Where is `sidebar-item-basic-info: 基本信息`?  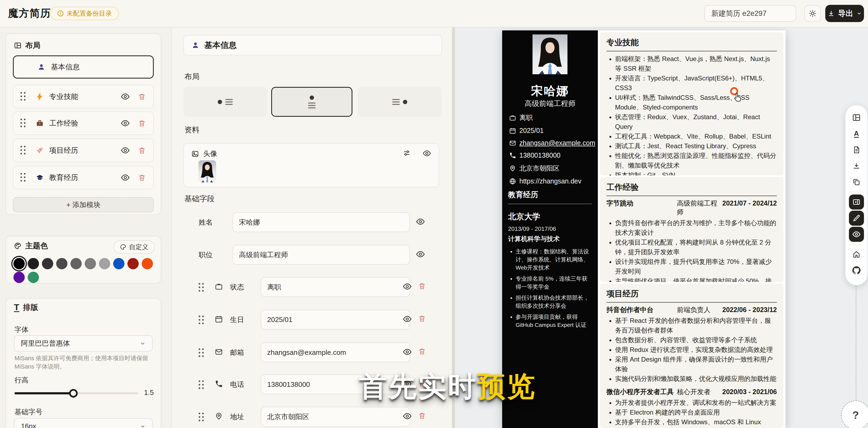
sidebar-item-basic-info: 基本信息 is located at coordinates (83, 67).